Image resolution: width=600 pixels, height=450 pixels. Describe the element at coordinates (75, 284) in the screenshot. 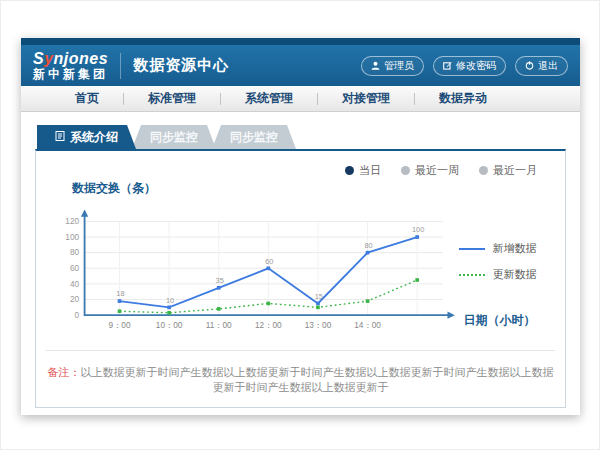

I see `svg-text: 40` at that location.